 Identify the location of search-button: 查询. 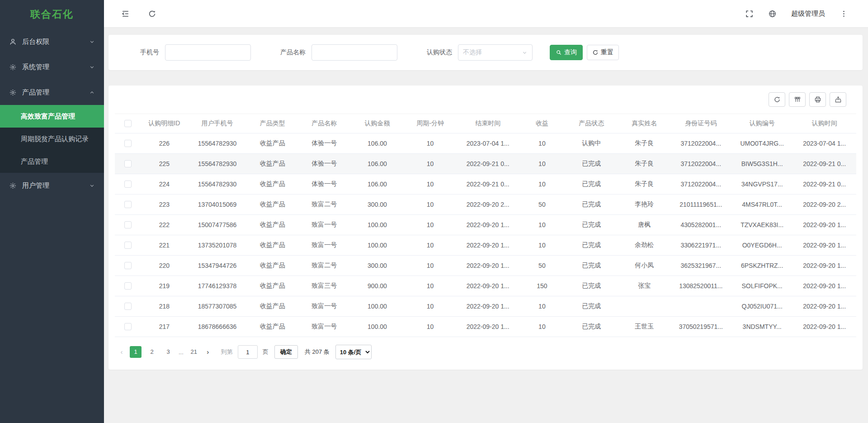
(566, 52).